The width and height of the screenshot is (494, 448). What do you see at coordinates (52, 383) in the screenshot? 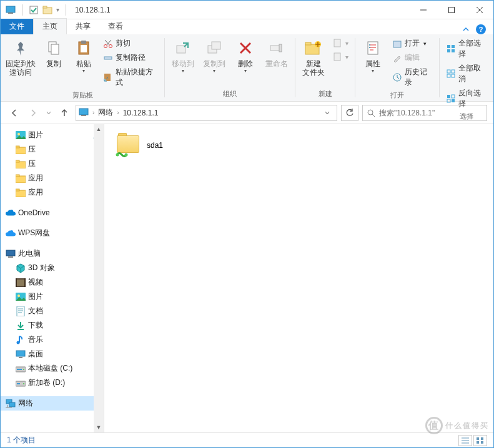
I see `tree-item-disk-d: 新加卷 (D:)` at bounding box center [52, 383].